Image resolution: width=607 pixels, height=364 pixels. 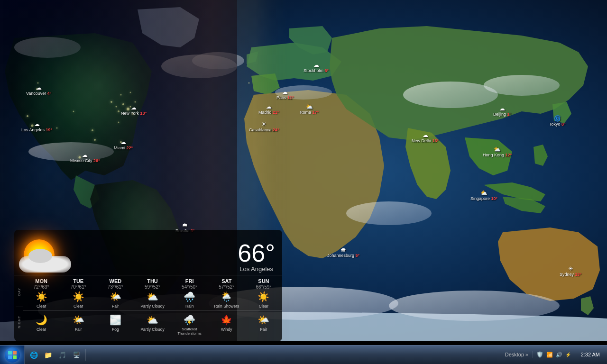 What do you see at coordinates (527, 355) in the screenshot?
I see `desktop-chevron-icon: »` at bounding box center [527, 355].